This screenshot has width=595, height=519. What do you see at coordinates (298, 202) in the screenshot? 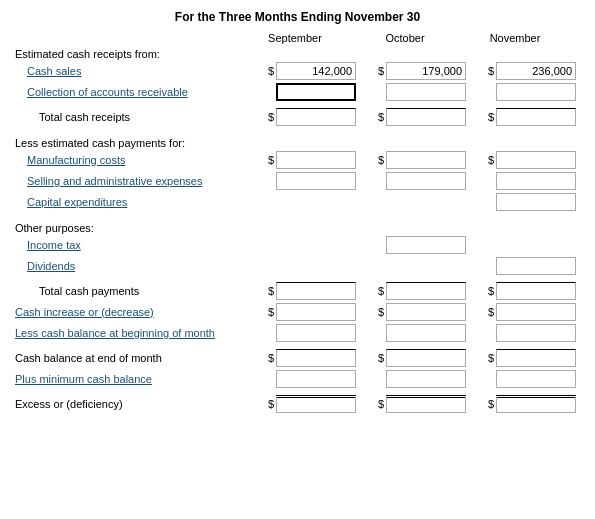
I see `capital-row: Capital expenditures` at bounding box center [298, 202].